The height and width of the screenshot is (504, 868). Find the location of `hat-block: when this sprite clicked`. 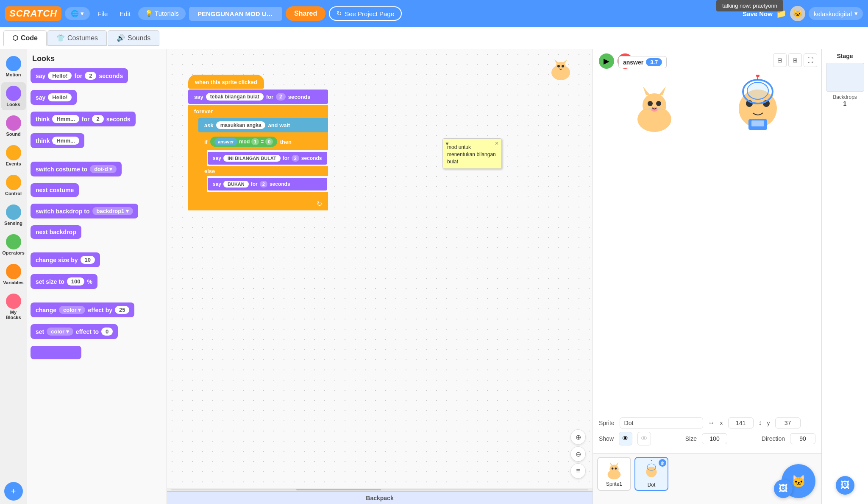

hat-block: when this sprite clicked is located at coordinates (226, 81).